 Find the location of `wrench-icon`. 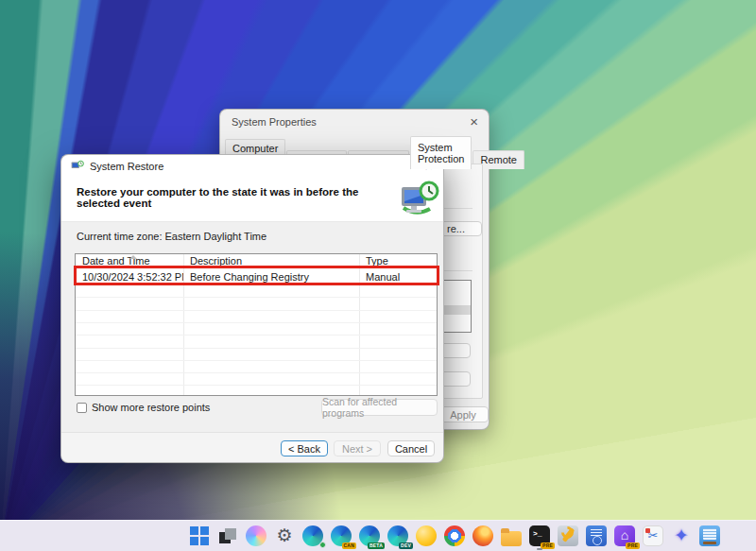

wrench-icon is located at coordinates (568, 536).